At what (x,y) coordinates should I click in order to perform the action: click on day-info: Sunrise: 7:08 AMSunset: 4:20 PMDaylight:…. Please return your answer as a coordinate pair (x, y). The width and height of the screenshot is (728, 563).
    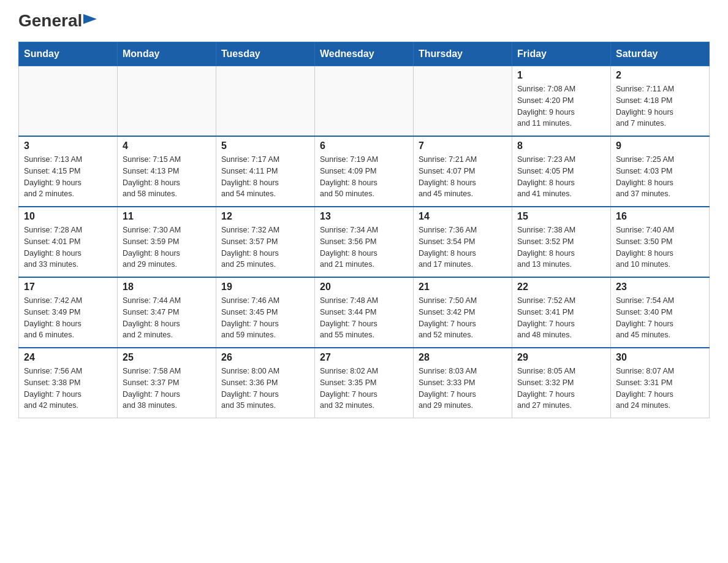
    Looking at the image, I should click on (561, 107).